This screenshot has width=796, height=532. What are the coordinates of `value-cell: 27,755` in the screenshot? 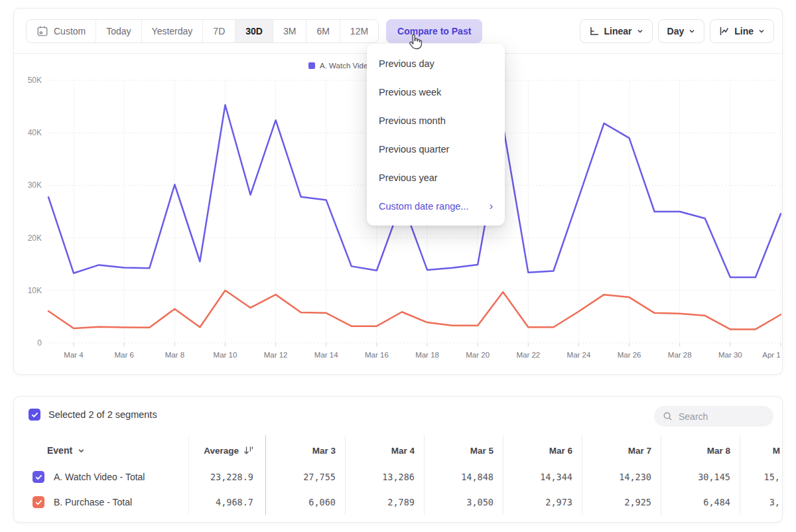 It's located at (305, 477).